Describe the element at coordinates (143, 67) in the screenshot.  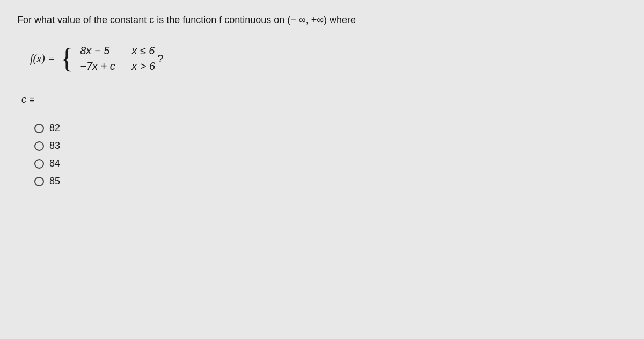
I see `piece2-condition: x > 6` at that location.